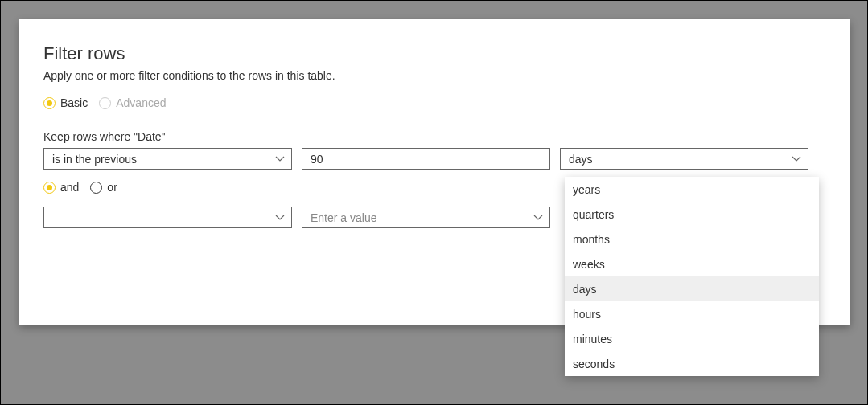 The height and width of the screenshot is (405, 868). I want to click on dialog-title: Filter rows, so click(434, 54).